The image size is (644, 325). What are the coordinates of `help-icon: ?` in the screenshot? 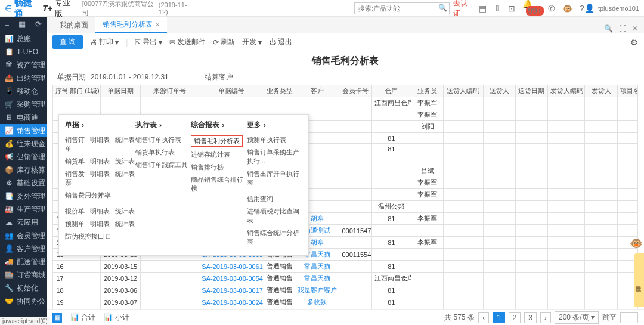 It's located at (582, 8).